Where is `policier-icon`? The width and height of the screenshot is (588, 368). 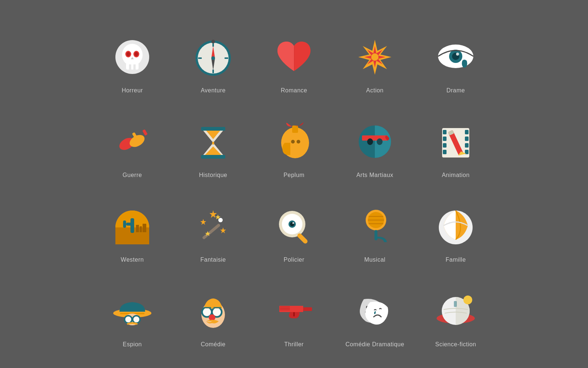
policier-icon is located at coordinates (294, 227).